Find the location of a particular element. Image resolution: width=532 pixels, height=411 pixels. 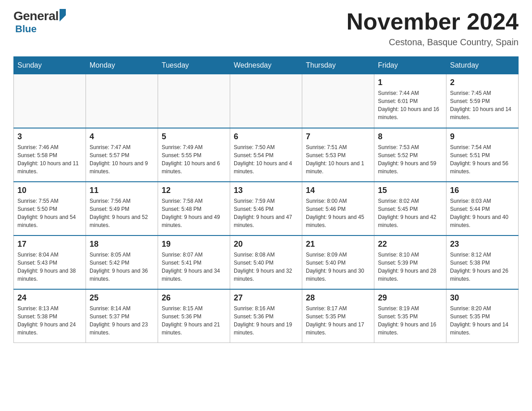

day-number: 15 is located at coordinates (410, 191).